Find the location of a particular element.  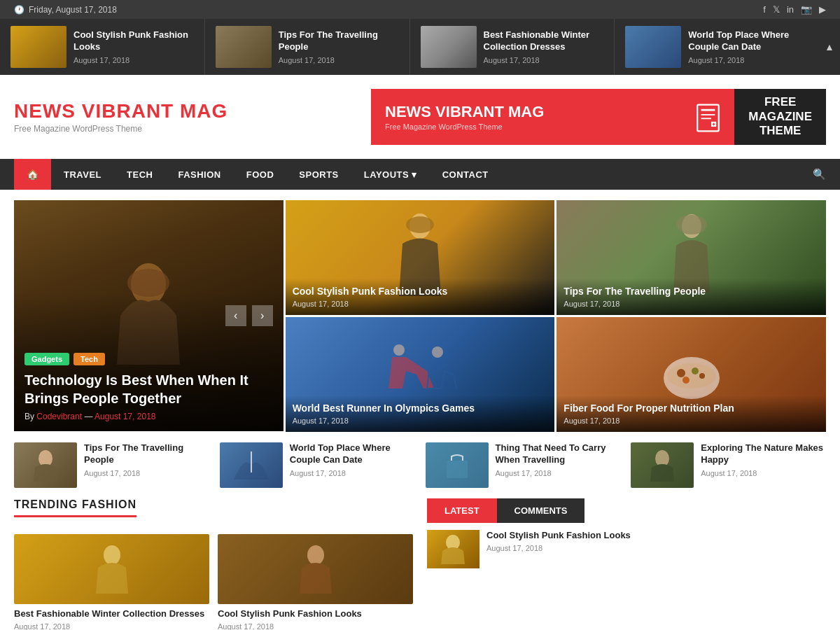

tag-tech: Tech is located at coordinates (90, 359).